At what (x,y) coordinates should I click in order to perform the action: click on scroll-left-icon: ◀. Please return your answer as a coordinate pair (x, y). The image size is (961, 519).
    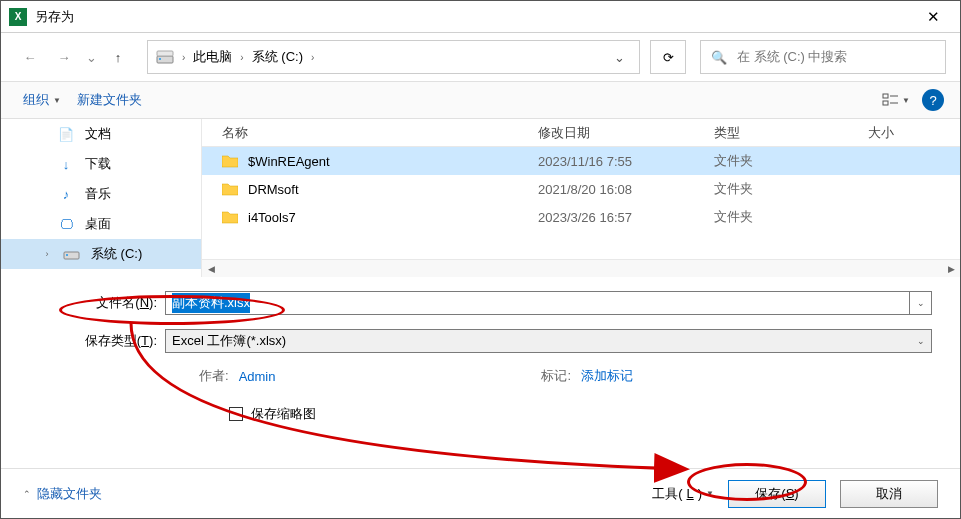
    Looking at the image, I should click on (211, 269).